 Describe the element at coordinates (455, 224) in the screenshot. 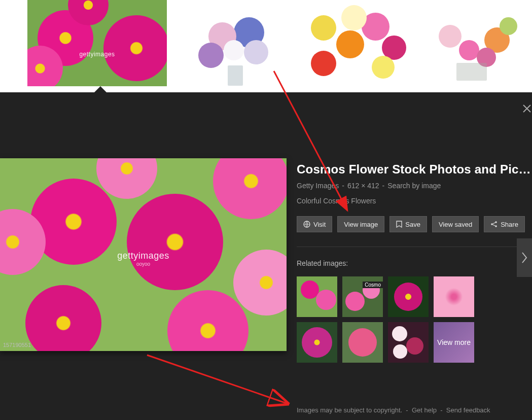

I see `view-saved-button: View saved` at that location.